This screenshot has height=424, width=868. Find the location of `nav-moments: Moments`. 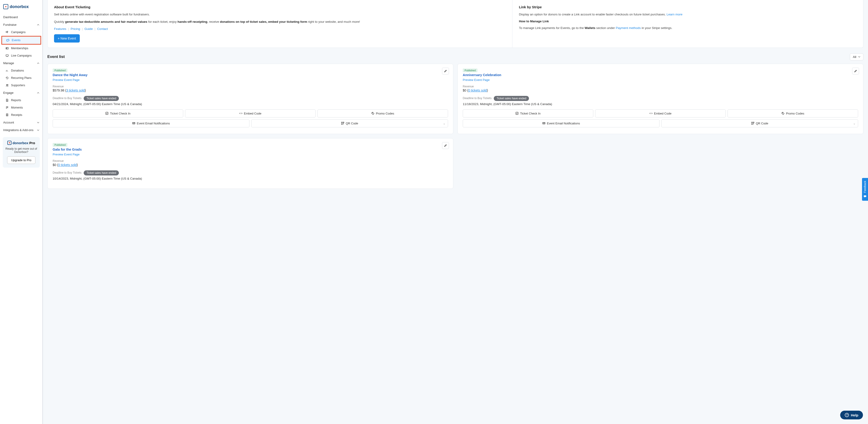

nav-moments: Moments is located at coordinates (21, 108).